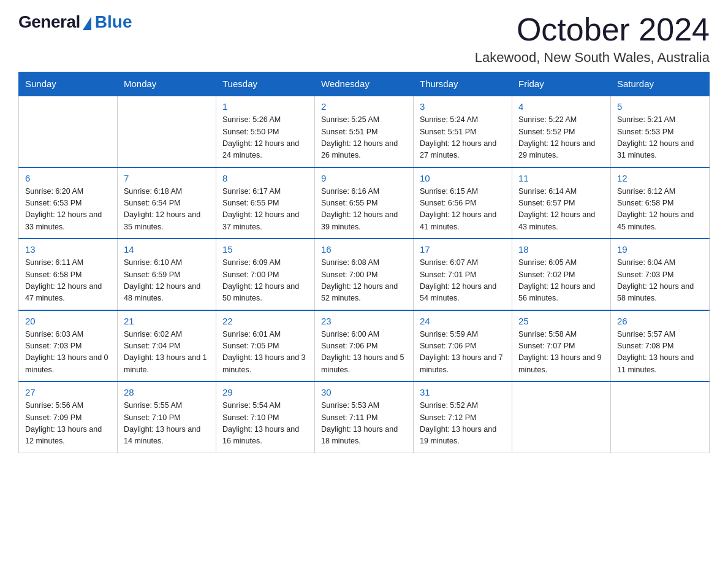  What do you see at coordinates (561, 107) in the screenshot?
I see `day-number: 4` at bounding box center [561, 107].